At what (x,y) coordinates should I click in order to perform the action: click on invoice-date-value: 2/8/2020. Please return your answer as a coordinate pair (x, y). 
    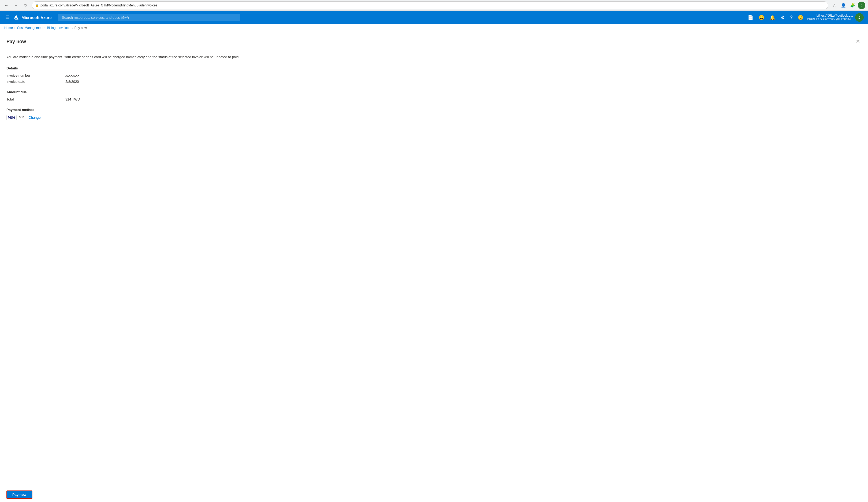
    Looking at the image, I should click on (72, 82).